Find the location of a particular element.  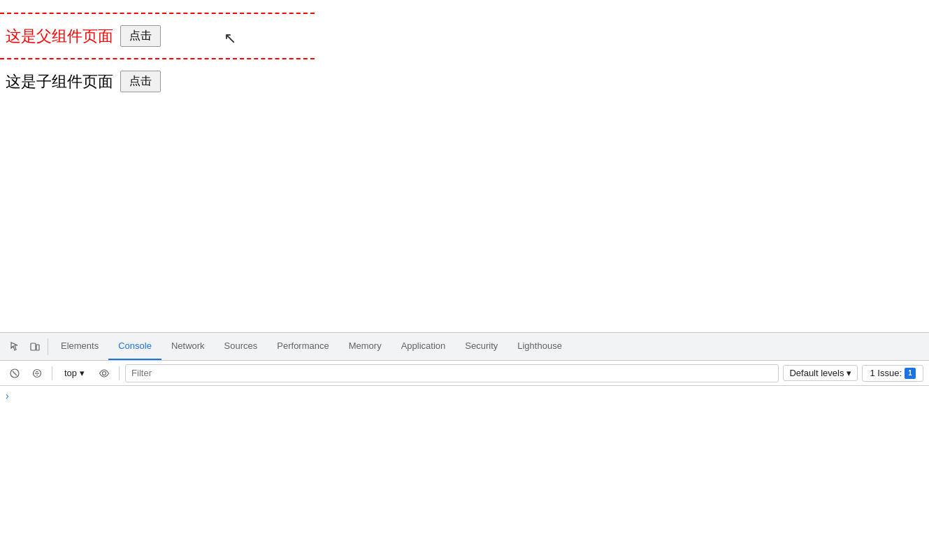

tab-sources: Sources is located at coordinates (241, 347).